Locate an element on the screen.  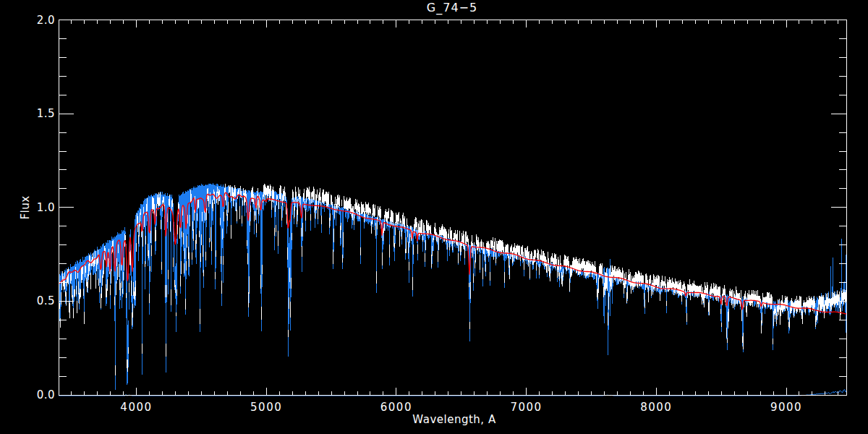
x-tick-label: 4000 is located at coordinates (136, 407).